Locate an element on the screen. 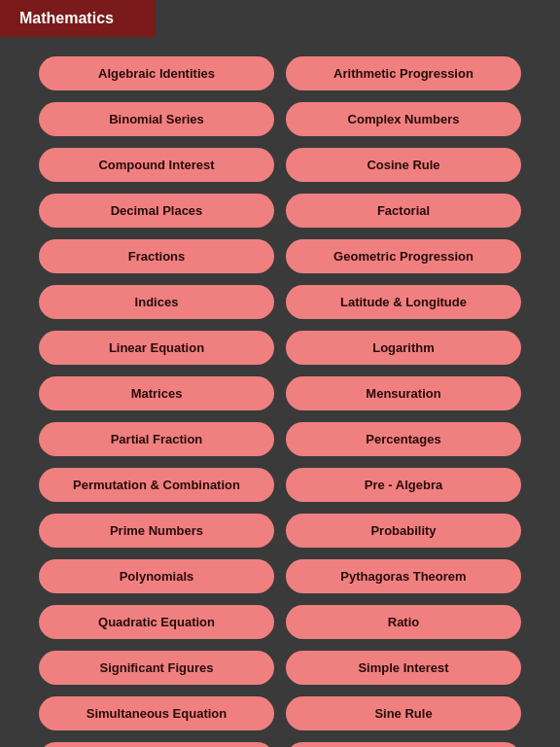 The image size is (560, 747). topic-button: Algebraic Identities is located at coordinates (157, 74).